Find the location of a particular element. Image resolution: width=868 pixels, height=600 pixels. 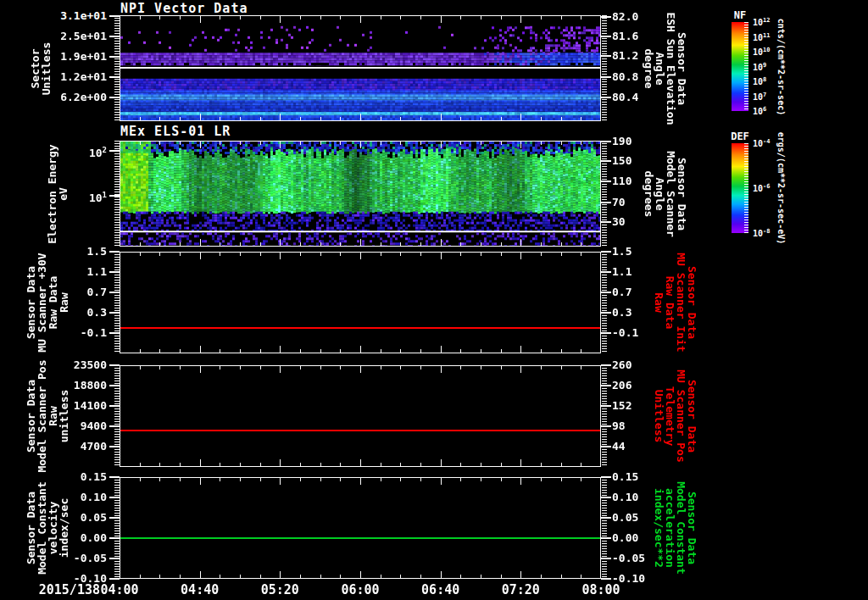

model-constant-velocity-left-axis-label: Sensor DataModel Constantvelocityindex/s… is located at coordinates (47, 500).